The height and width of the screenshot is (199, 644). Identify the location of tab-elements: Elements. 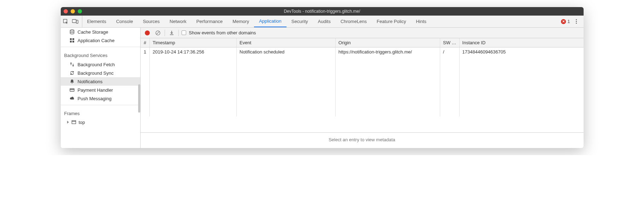
(97, 21).